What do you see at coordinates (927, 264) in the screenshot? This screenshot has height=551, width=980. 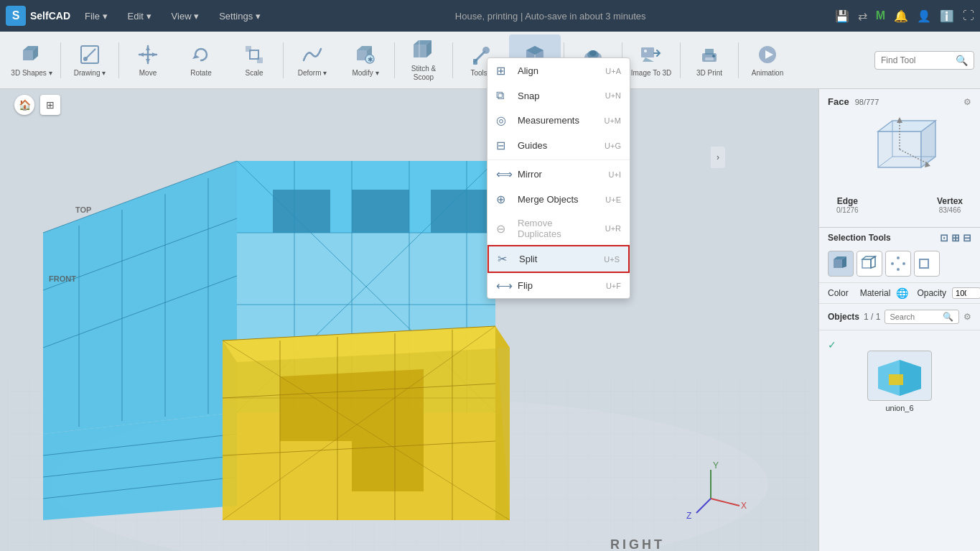 I see `sel-mode-edges` at bounding box center [927, 264].